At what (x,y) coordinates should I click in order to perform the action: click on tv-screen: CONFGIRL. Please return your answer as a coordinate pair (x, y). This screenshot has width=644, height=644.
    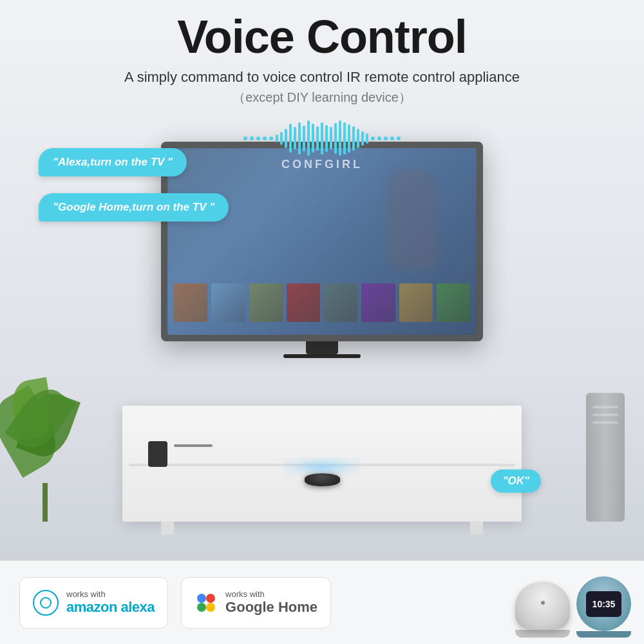
    Looking at the image, I should click on (322, 242).